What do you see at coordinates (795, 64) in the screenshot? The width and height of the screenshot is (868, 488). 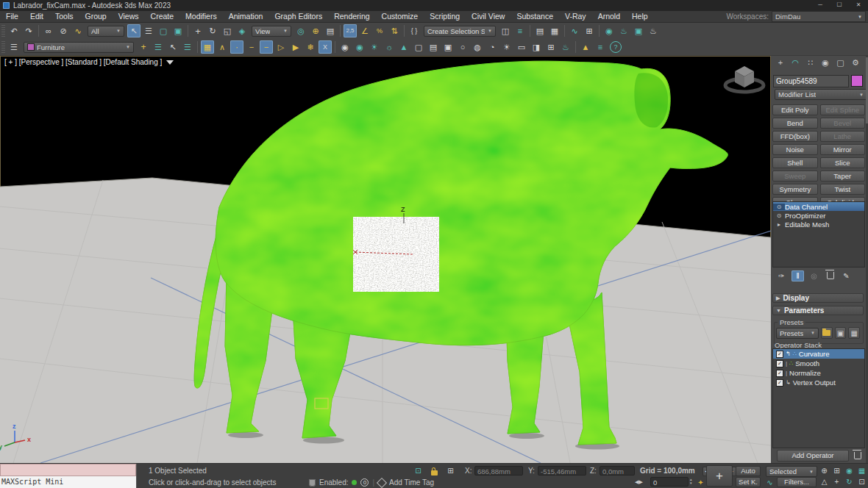 I see `tab-modify: ◠` at bounding box center [795, 64].